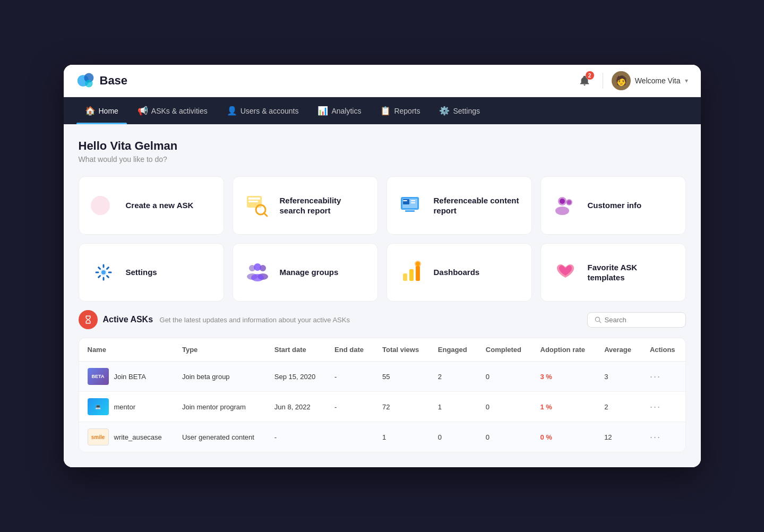 Image resolution: width=764 pixels, height=532 pixels. I want to click on welcome-text: Welcome Vita, so click(658, 81).